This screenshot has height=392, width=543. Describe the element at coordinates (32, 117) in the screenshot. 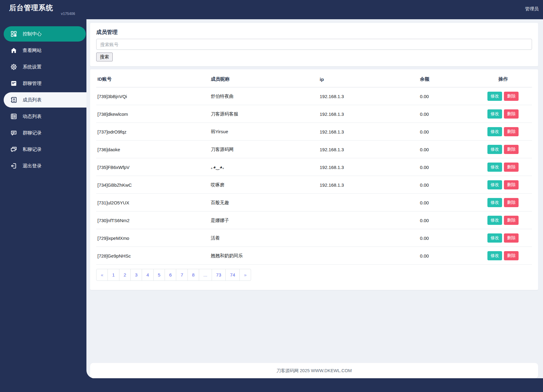

I see `sidebar-item-label: 动态列表` at that location.